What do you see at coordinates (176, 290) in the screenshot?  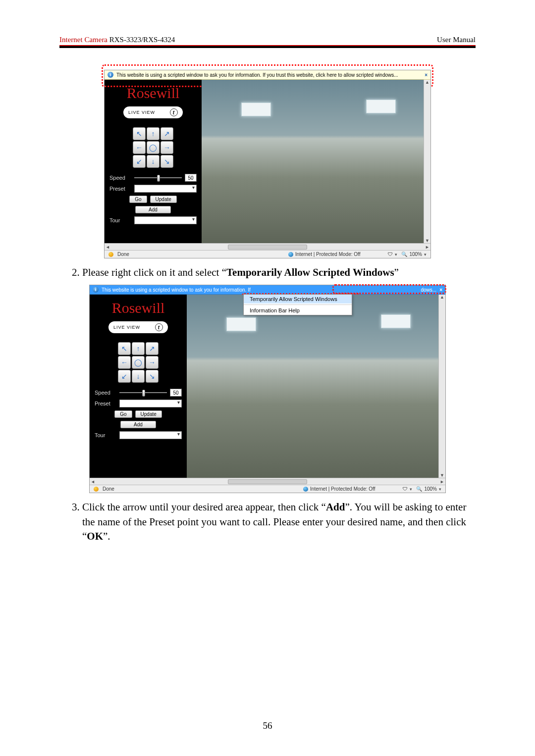 I see `infobar-text: This website is using a scripted window …` at bounding box center [176, 290].